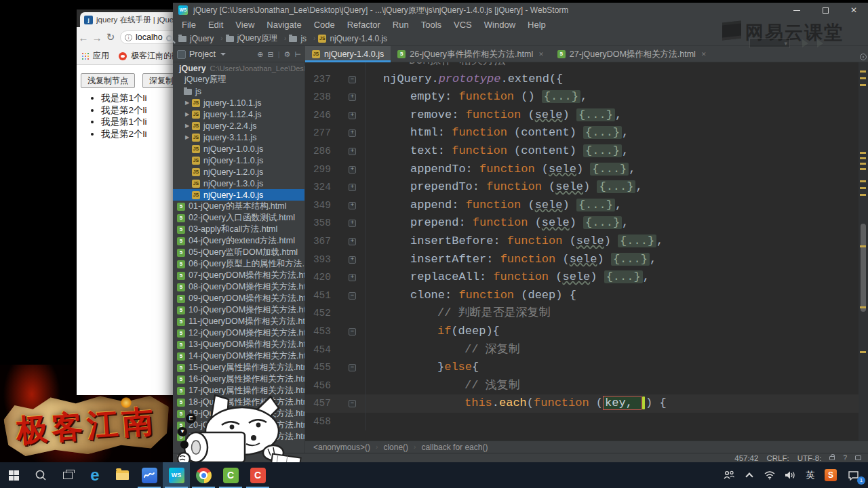  Describe the element at coordinates (396, 447) in the screenshot. I see `context-breadcrumb: clone()` at that location.